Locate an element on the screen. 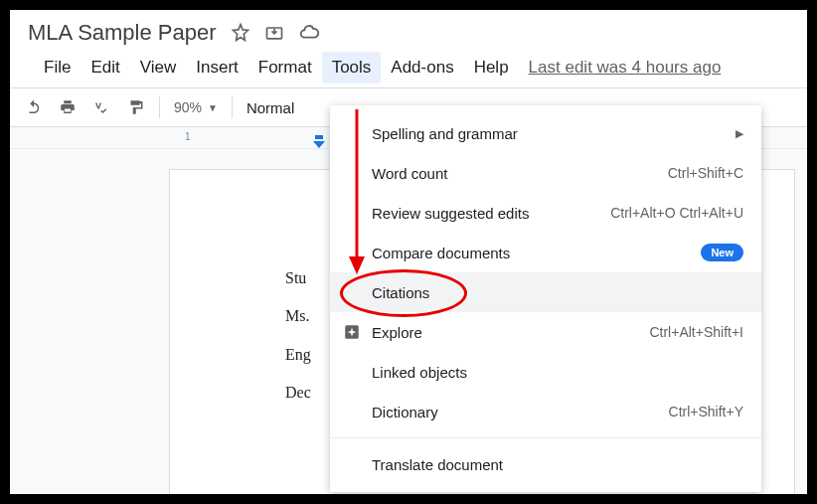 Image resolution: width=817 pixels, height=504 pixels. indent-marker-icon is located at coordinates (319, 144).